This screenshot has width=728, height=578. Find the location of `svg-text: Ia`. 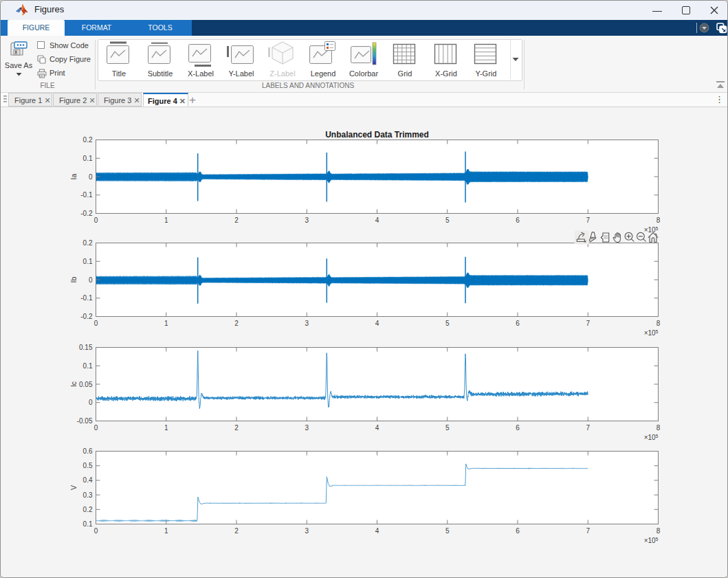

svg-text: Ia is located at coordinates (74, 176).